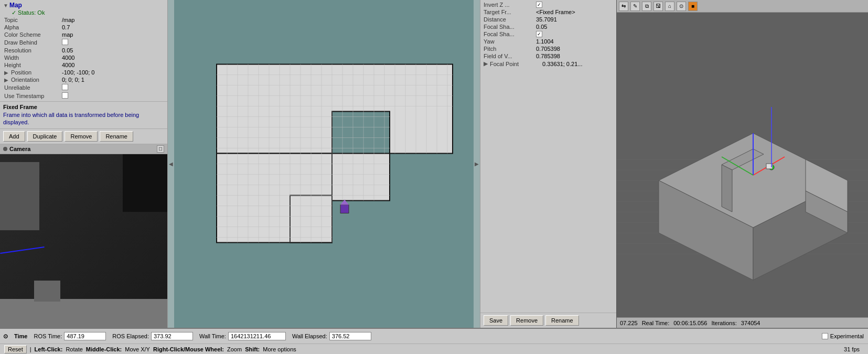 The width and height of the screenshot is (868, 354). I want to click on time-section-label: Time, so click(21, 336).